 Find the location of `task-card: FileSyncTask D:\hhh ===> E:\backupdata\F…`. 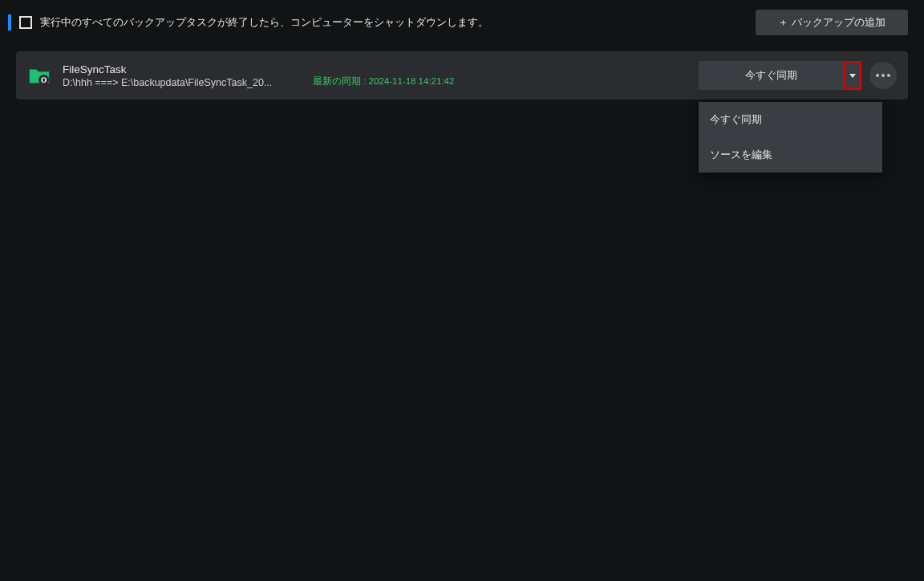

task-card: FileSyncTask D:\hhh ===> E:\backupdata\F… is located at coordinates (462, 75).